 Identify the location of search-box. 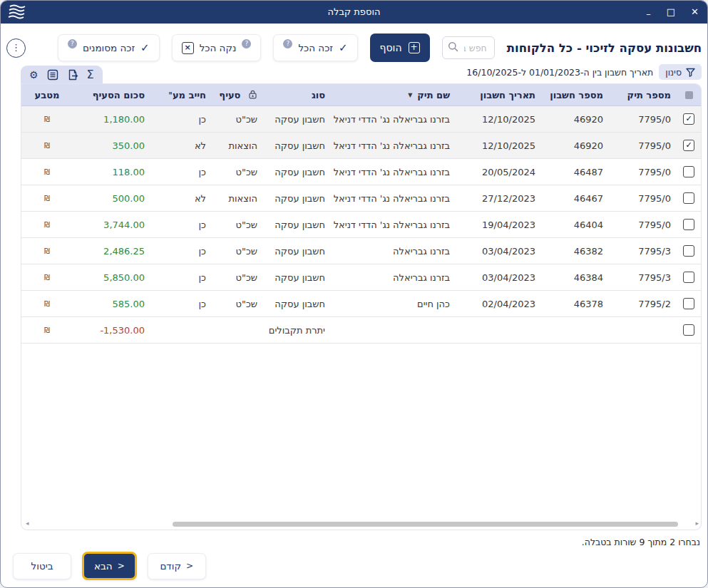
(468, 48).